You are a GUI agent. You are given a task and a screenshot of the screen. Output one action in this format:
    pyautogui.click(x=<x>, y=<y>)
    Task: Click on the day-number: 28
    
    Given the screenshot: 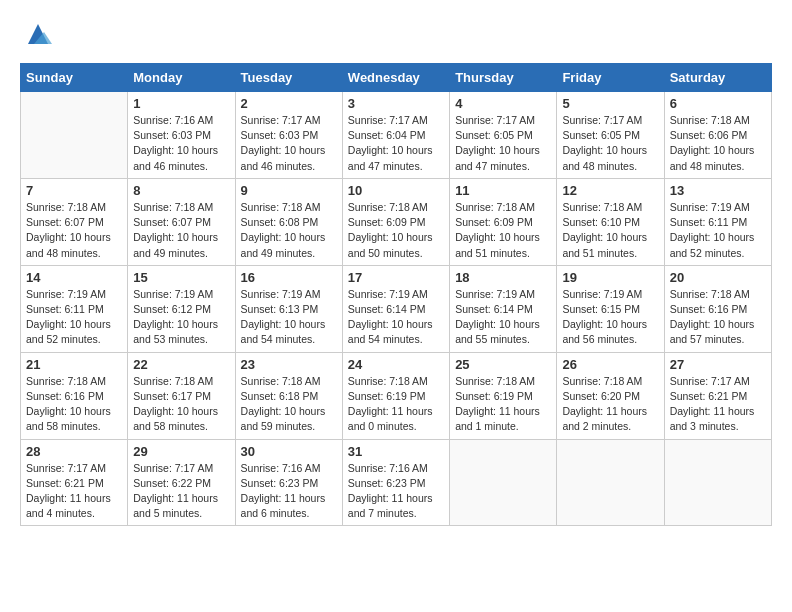 What is the action you would take?
    pyautogui.click(x=74, y=452)
    